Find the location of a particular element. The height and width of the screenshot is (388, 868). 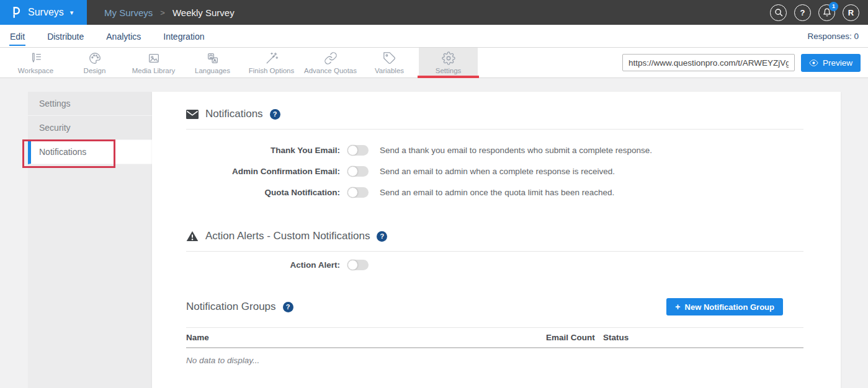

toggle-description: Send an email to admin once the quota li… is located at coordinates (497, 192).